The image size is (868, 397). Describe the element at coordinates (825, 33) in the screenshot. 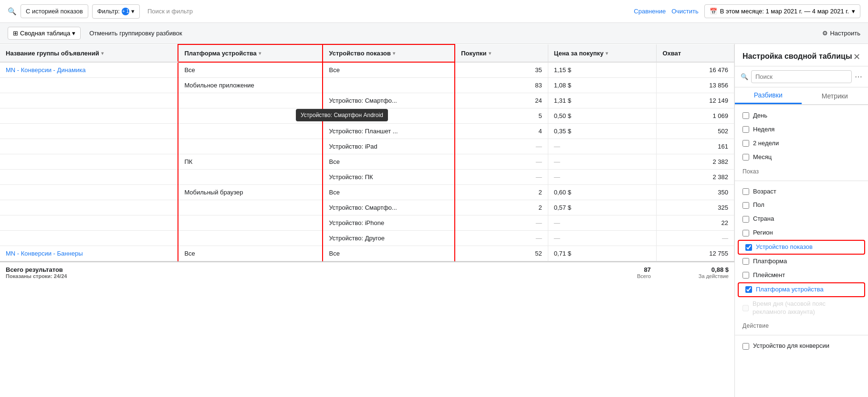

I see `configure-icon: ⚙` at that location.